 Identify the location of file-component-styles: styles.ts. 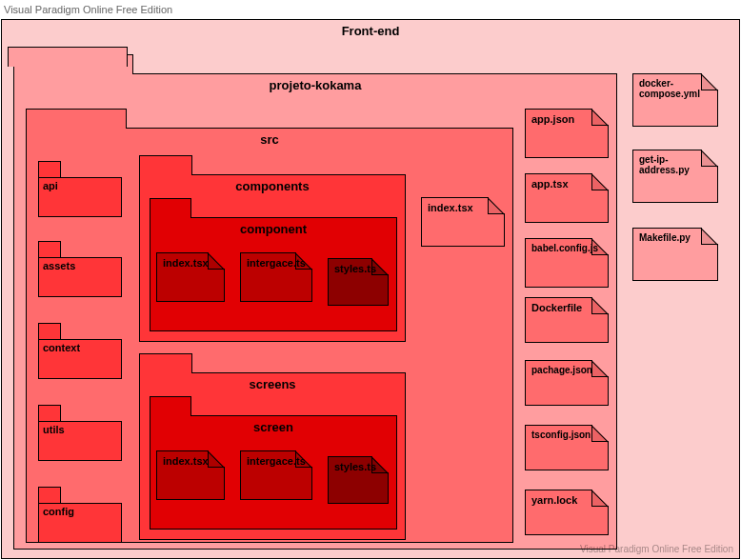
(358, 282).